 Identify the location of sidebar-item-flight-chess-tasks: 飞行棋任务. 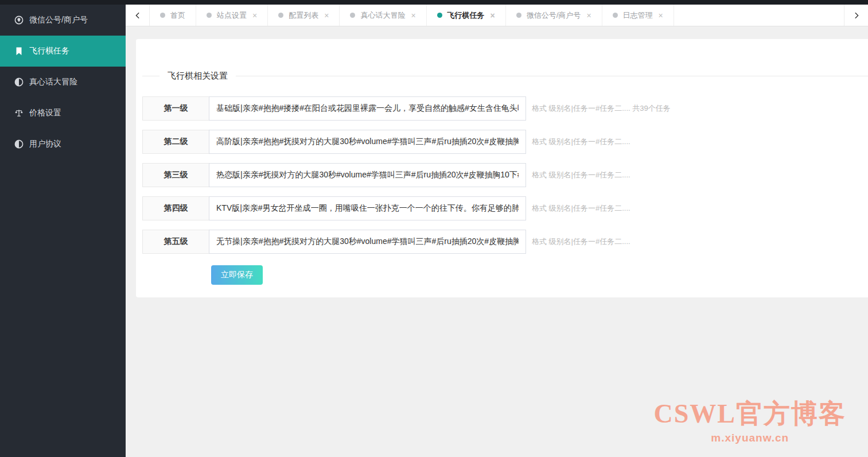
(63, 51).